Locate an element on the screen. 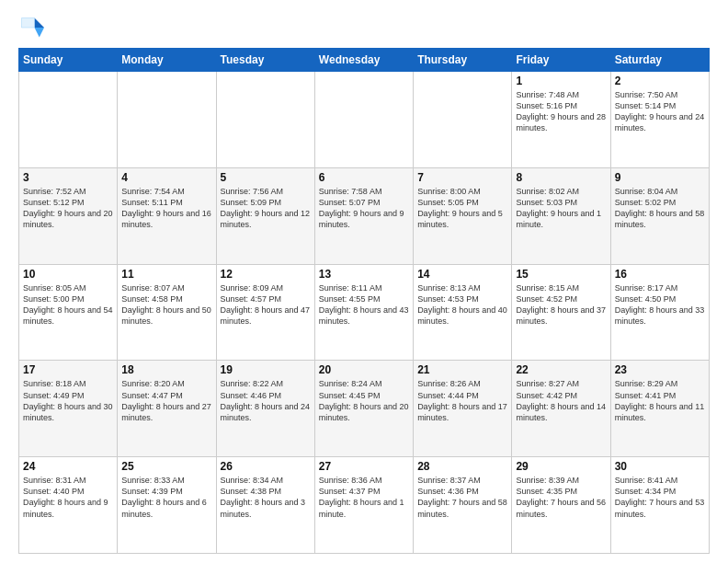 This screenshot has width=728, height=563. day-number: 3 is located at coordinates (68, 178).